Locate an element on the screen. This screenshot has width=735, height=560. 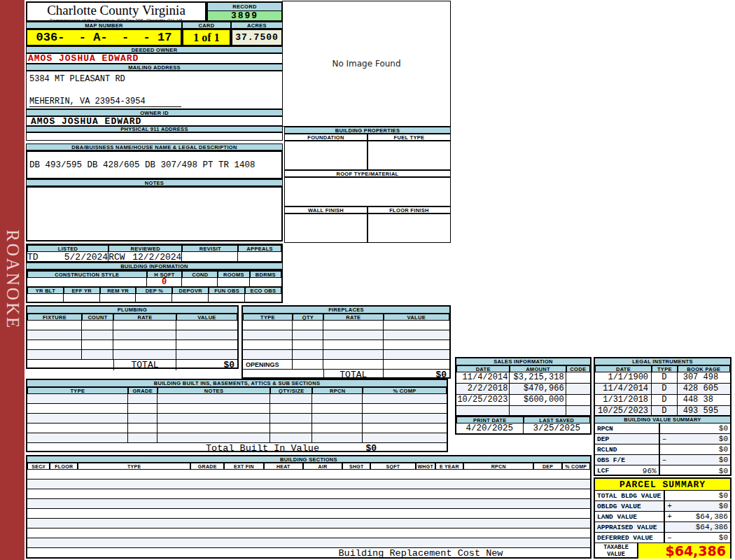
parcel-summary-row: LAND VALUE + $64,386 is located at coordinates (662, 517).